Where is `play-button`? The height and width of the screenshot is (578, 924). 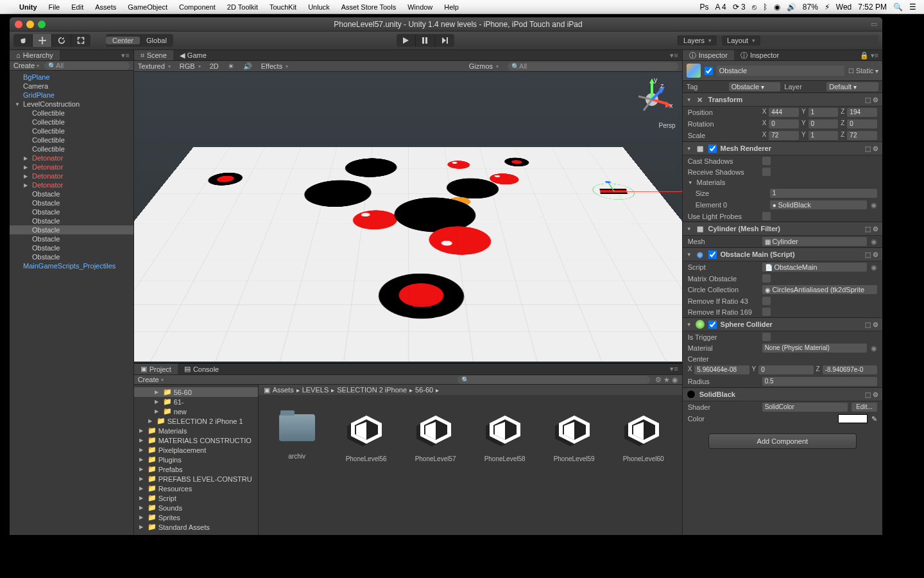
play-button is located at coordinates (406, 40).